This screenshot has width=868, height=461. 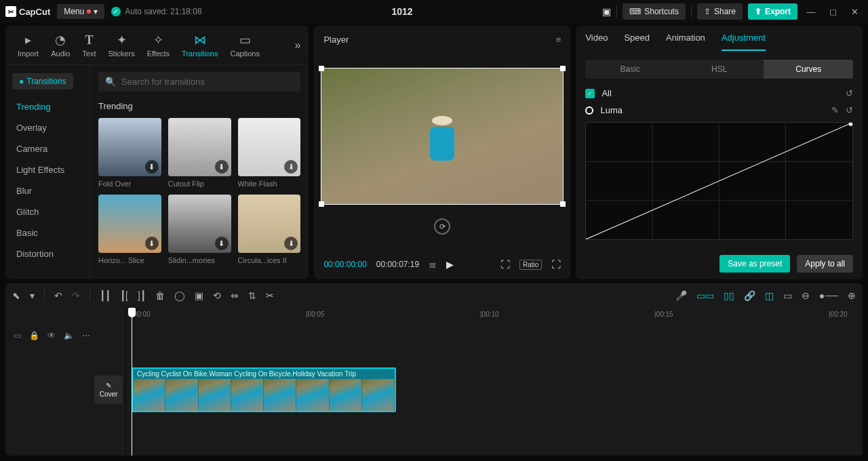 I want to click on checkbox-all: ✓, so click(x=590, y=94).